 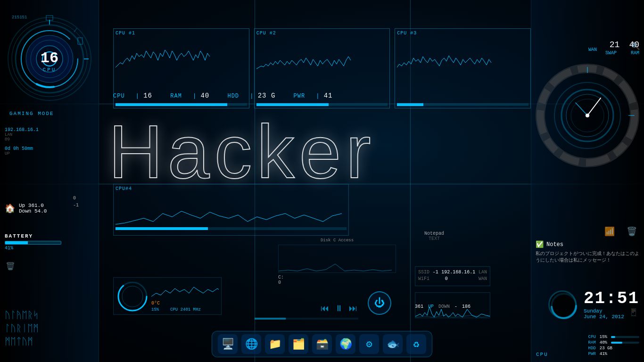 I want to click on ssid-section: SSID -1 192.168.16.1 LAN WiFi 0 WAN, so click(x=453, y=276).